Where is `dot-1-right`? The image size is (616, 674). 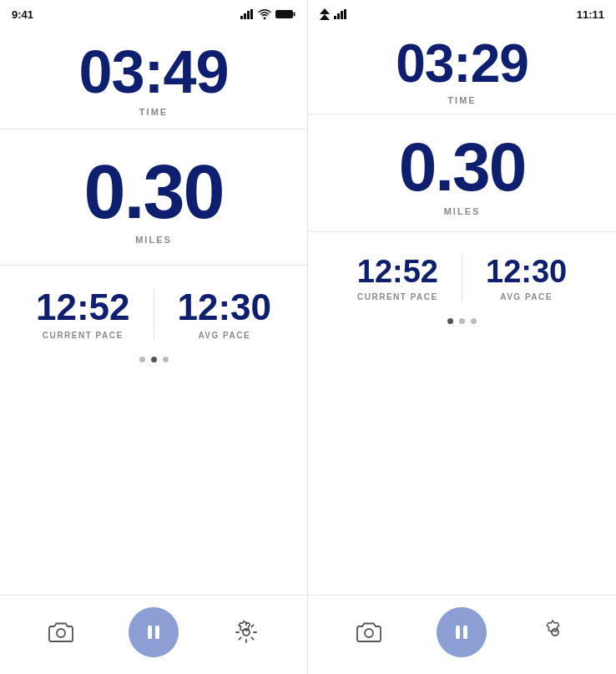
dot-1-right is located at coordinates (451, 321).